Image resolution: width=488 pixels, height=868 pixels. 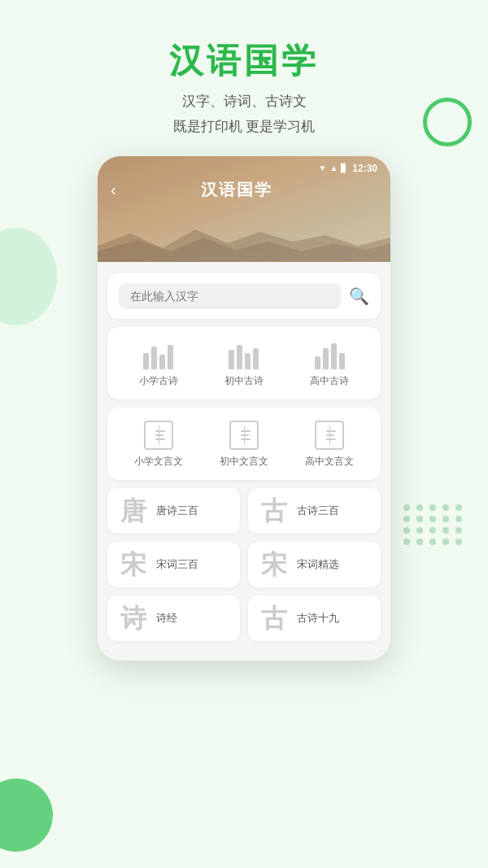 I want to click on song-char-2: 宋, so click(x=274, y=565).